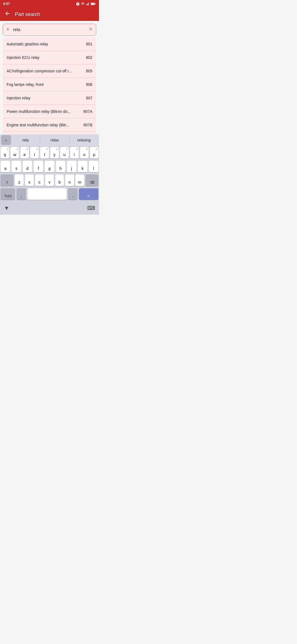  What do you see at coordinates (28, 167) in the screenshot?
I see `key-d: d` at bounding box center [28, 167].